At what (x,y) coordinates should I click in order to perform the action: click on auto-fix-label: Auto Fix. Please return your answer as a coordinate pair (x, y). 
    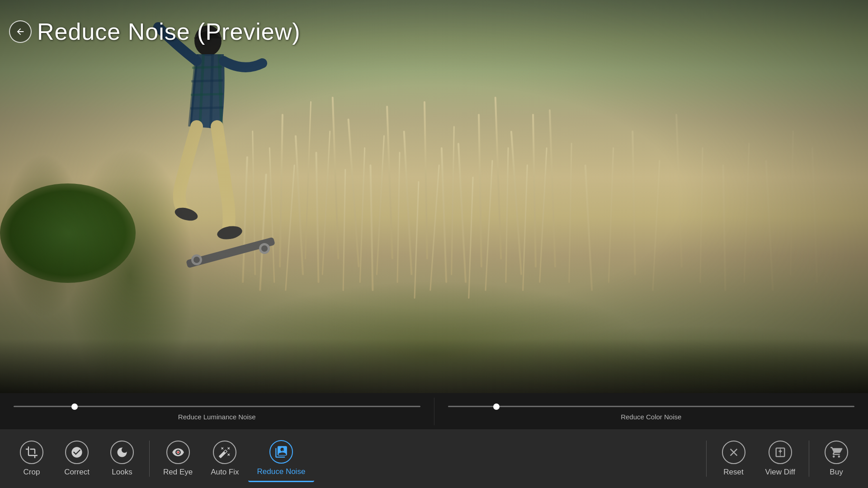
    Looking at the image, I should click on (225, 472).